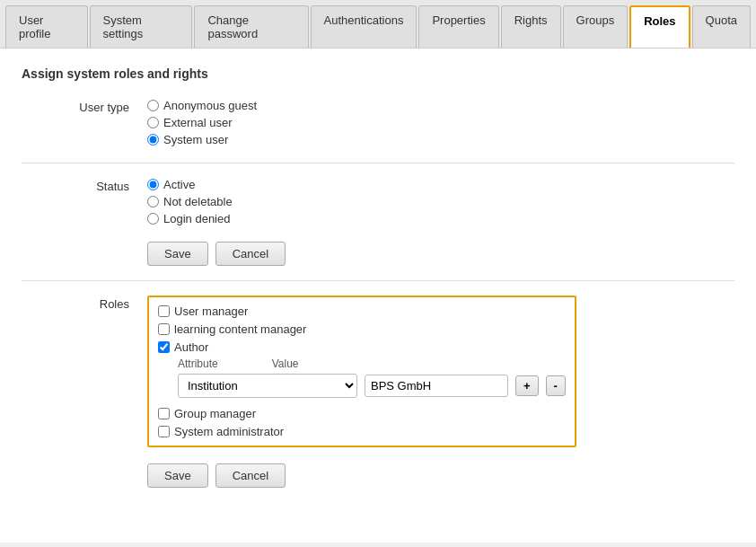  What do you see at coordinates (142, 27) in the screenshot?
I see `tab-system-settings: System settings` at bounding box center [142, 27].